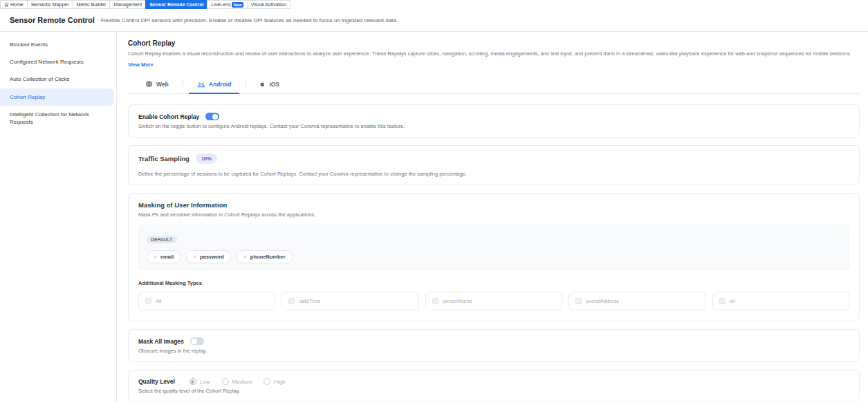 The height and width of the screenshot is (403, 868). I want to click on quality-option-high: High, so click(274, 382).